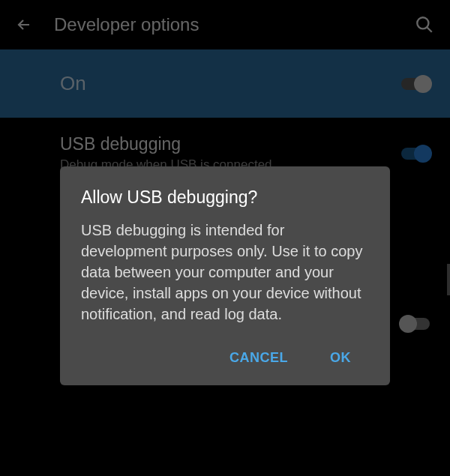  I want to click on ok-button: OK, so click(340, 358).